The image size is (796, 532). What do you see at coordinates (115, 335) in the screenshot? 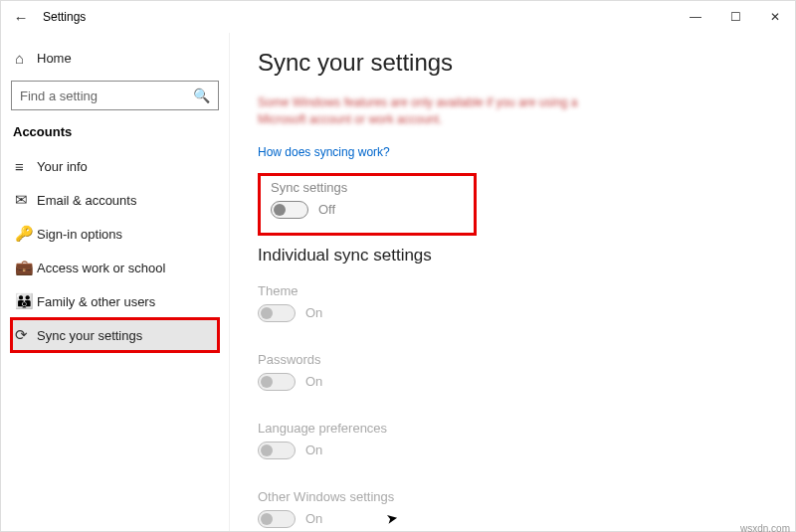
I see `sidebar-item-sync-settings: ⟳ Sync your settings` at bounding box center [115, 335].